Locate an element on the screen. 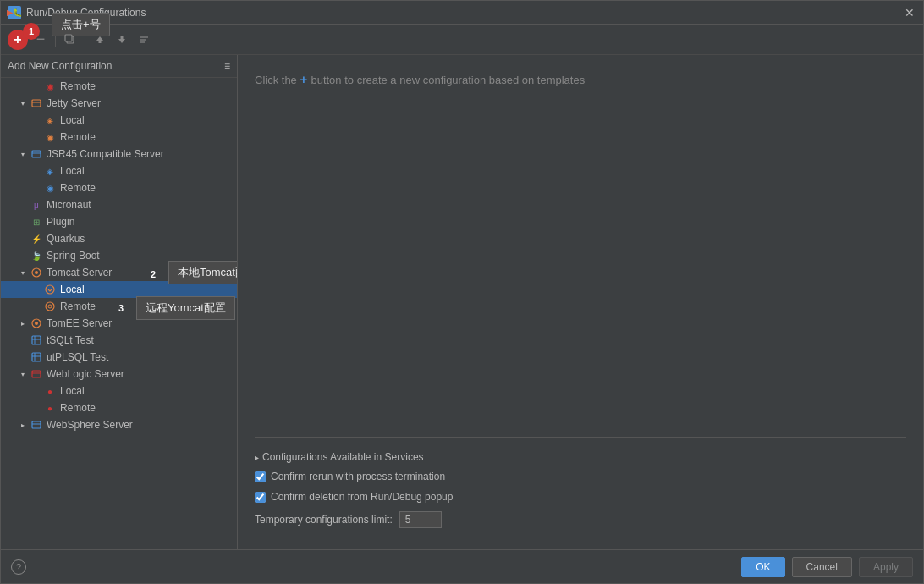 This screenshot has height=584, width=924. configs-available-row: ▸ Configurations Available in Services is located at coordinates (580, 457).